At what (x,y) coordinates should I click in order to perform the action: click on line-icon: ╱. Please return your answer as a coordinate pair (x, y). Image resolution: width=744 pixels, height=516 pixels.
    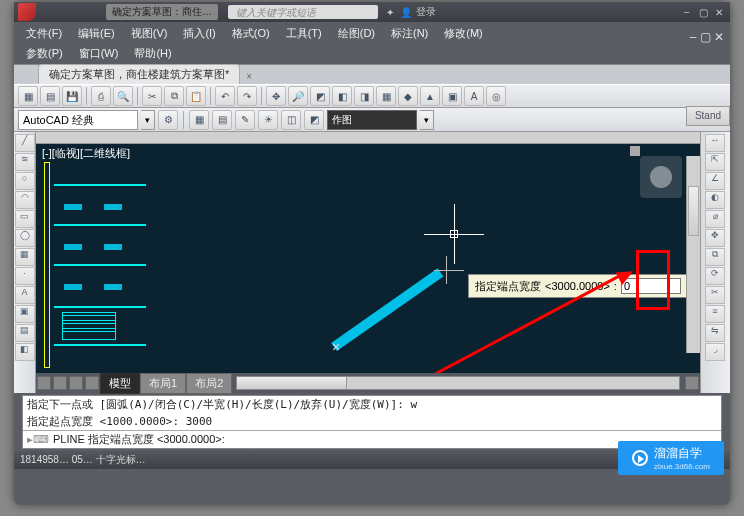
    Looking at the image, I should click on (25, 143).